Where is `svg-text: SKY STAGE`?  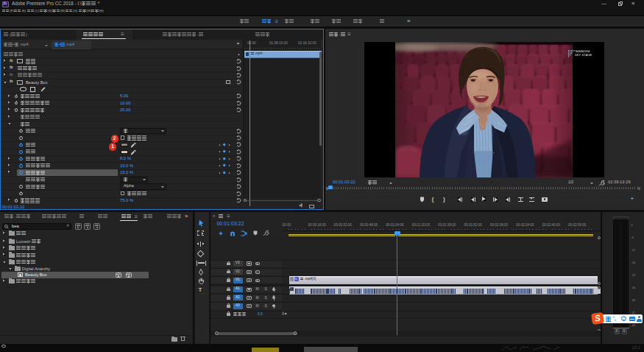 svg-text: SKY STAGE is located at coordinates (584, 54).